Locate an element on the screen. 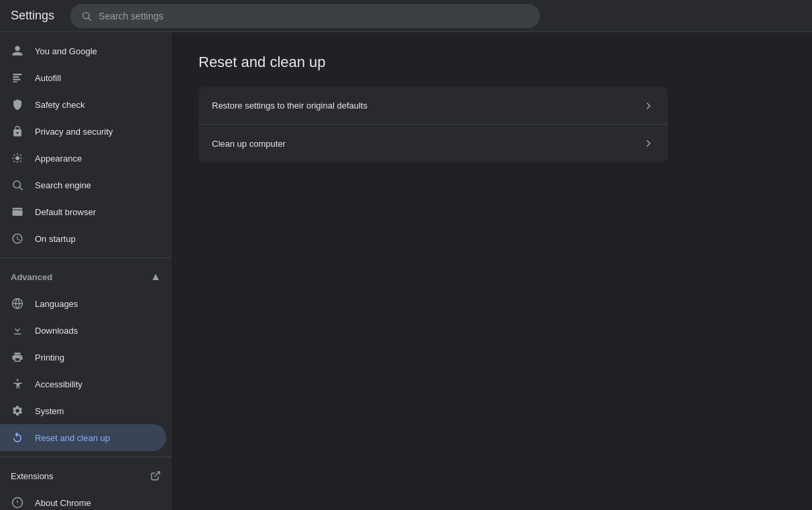 The width and height of the screenshot is (812, 510). reset-icon is located at coordinates (17, 438).